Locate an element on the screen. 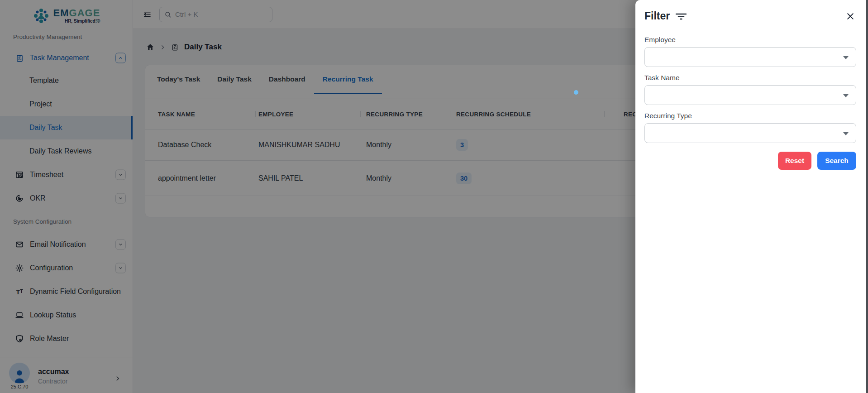  task-name-select is located at coordinates (750, 95).